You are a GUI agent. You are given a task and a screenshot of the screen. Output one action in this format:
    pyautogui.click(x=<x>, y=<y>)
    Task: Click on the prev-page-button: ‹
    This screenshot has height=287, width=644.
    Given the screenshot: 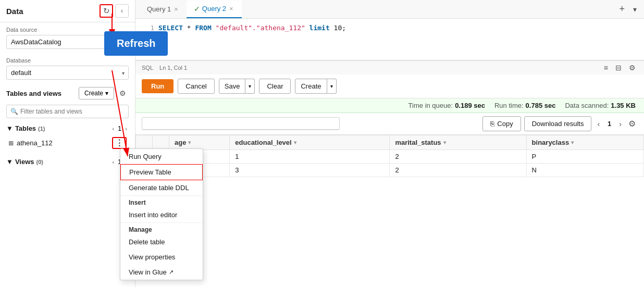 What is the action you would take?
    pyautogui.click(x=598, y=124)
    